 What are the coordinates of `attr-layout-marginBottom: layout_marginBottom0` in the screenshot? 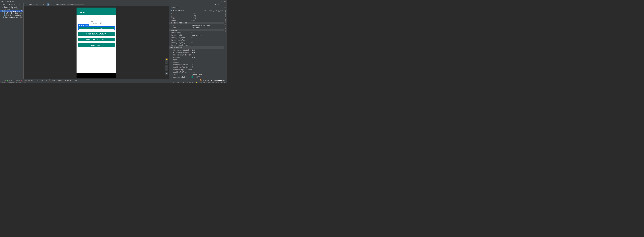 It's located at (196, 45).